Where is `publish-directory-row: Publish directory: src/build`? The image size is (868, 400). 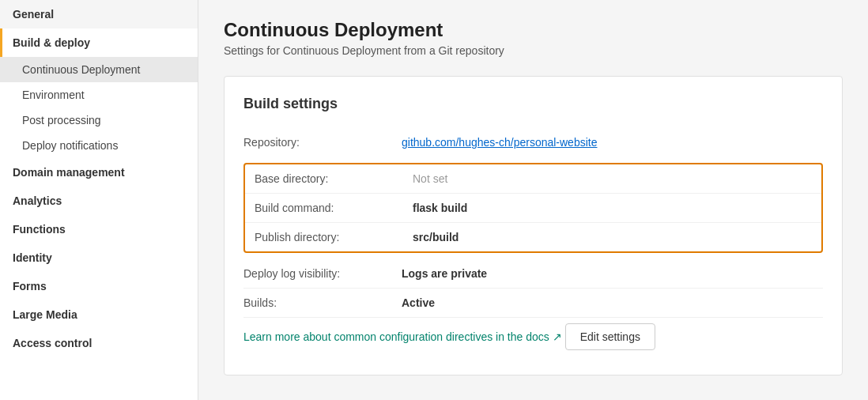
publish-directory-row: Publish directory: src/build is located at coordinates (533, 237).